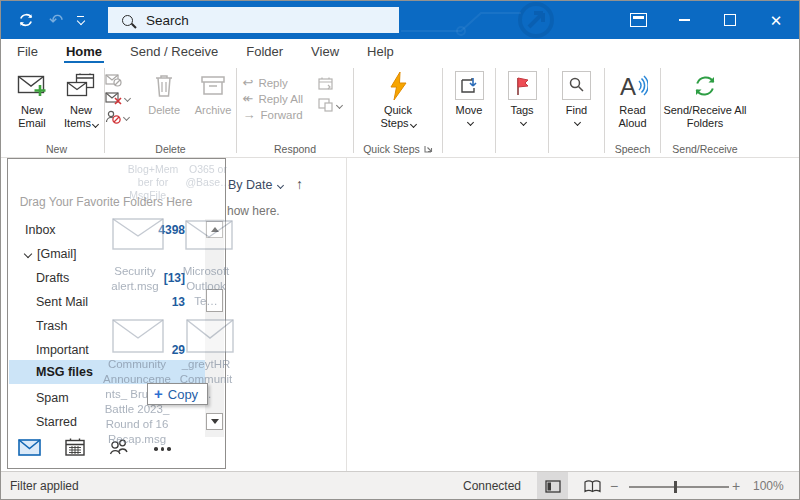 This screenshot has width=800, height=500. Describe the element at coordinates (400, 486) in the screenshot. I see `status-bar: Filter applied Connected − + 100%` at that location.